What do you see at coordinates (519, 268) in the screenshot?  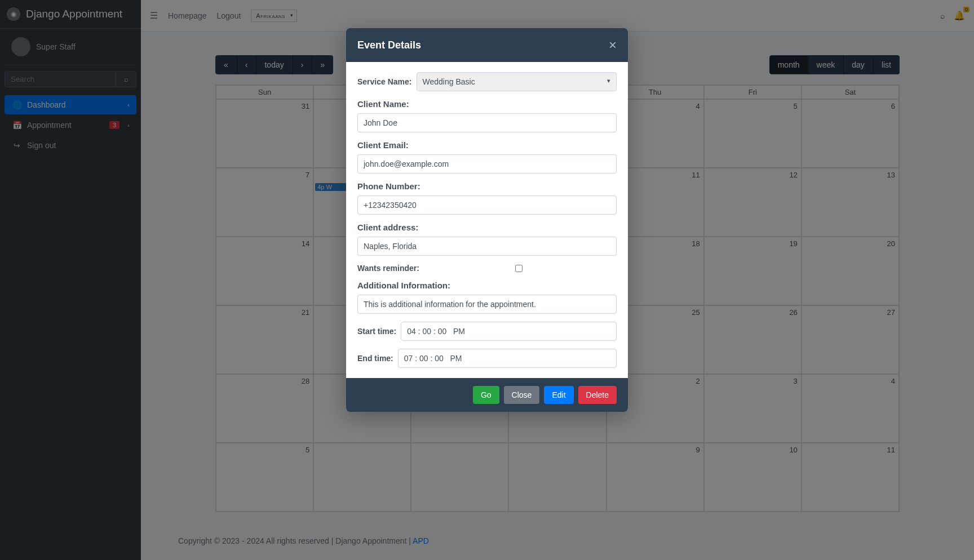 I see `reminder-checkbox` at bounding box center [519, 268].